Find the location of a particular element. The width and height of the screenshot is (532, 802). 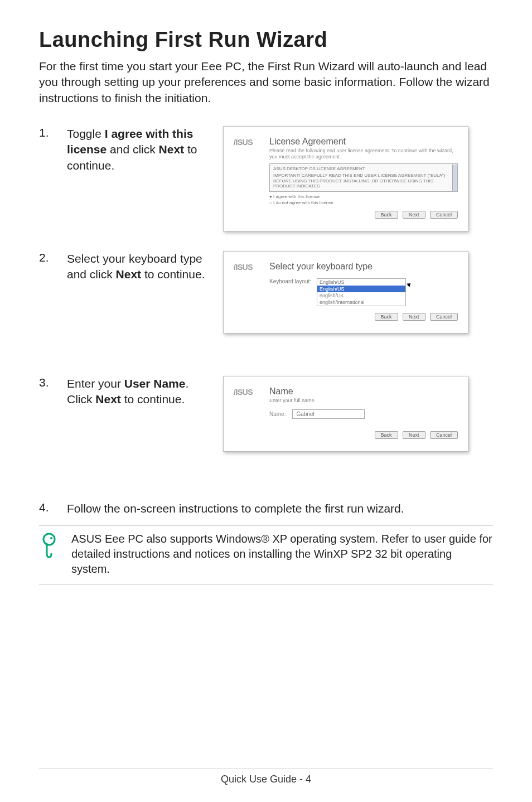

page-footer: Quick Use Guide - 4 is located at coordinates (266, 777).